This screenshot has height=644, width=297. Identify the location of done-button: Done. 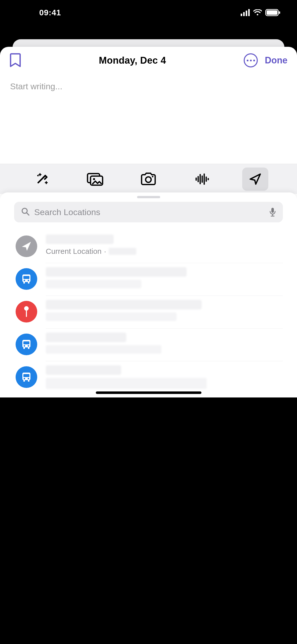
(276, 60).